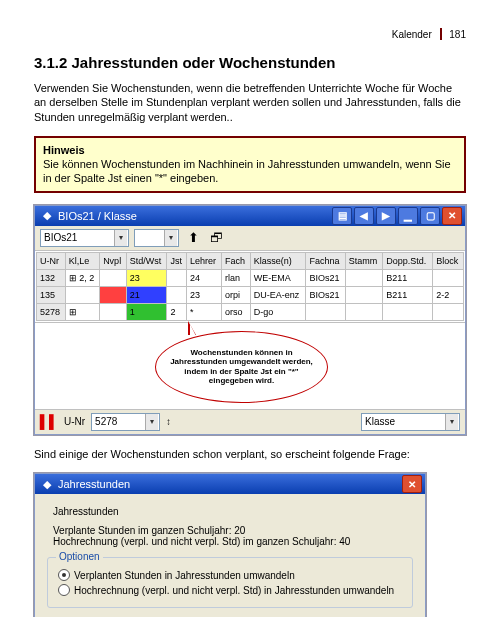 The height and width of the screenshot is (617, 500). Describe the element at coordinates (156, 238) in the screenshot. I see `filter-combo` at that location.